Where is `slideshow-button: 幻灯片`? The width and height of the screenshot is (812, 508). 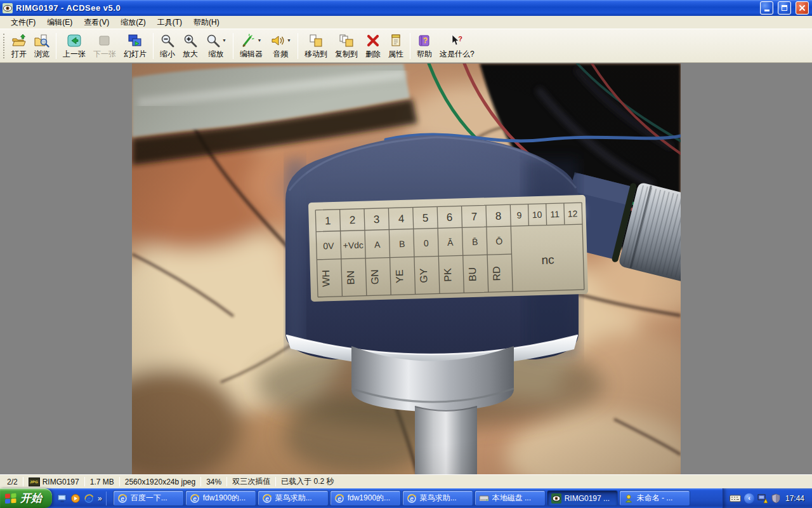 slideshow-button: 幻灯片 is located at coordinates (135, 46).